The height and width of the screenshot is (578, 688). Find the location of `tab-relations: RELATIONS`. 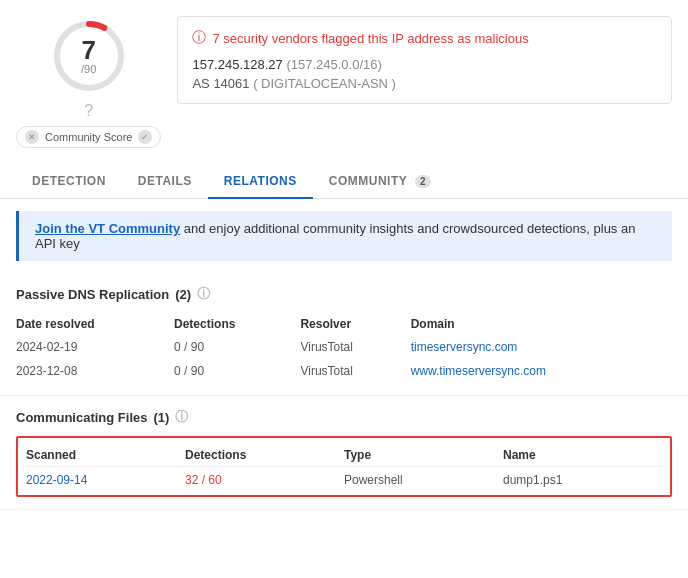

tab-relations: RELATIONS is located at coordinates (260, 181).